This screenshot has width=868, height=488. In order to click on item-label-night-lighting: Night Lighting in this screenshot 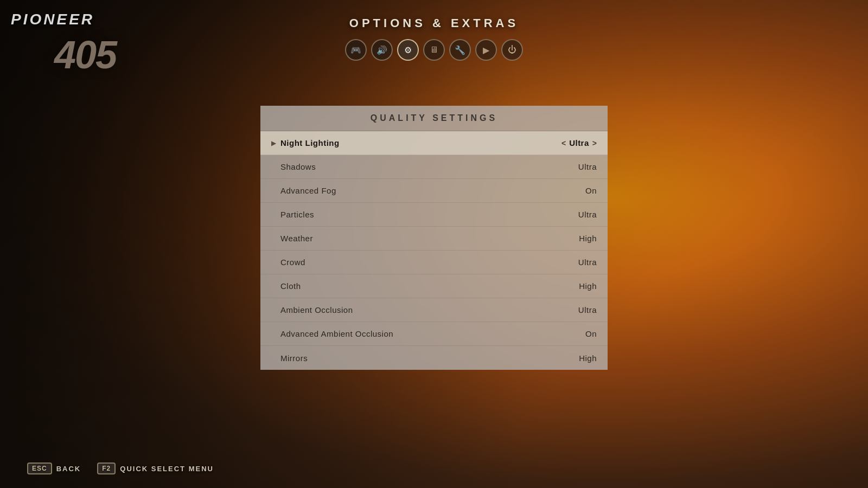, I will do `click(421, 143)`.